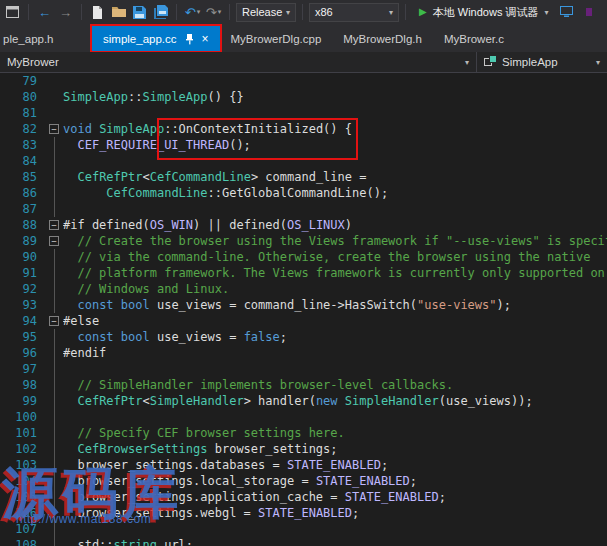 The height and width of the screenshot is (546, 607). I want to click on code-line-91: 91 // platform framework. The Views fram…, so click(304, 273).